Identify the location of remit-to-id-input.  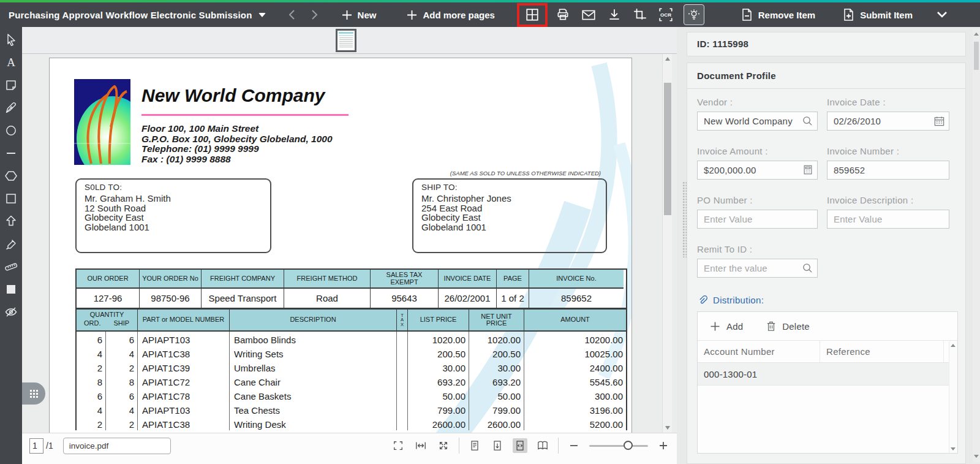
(757, 268).